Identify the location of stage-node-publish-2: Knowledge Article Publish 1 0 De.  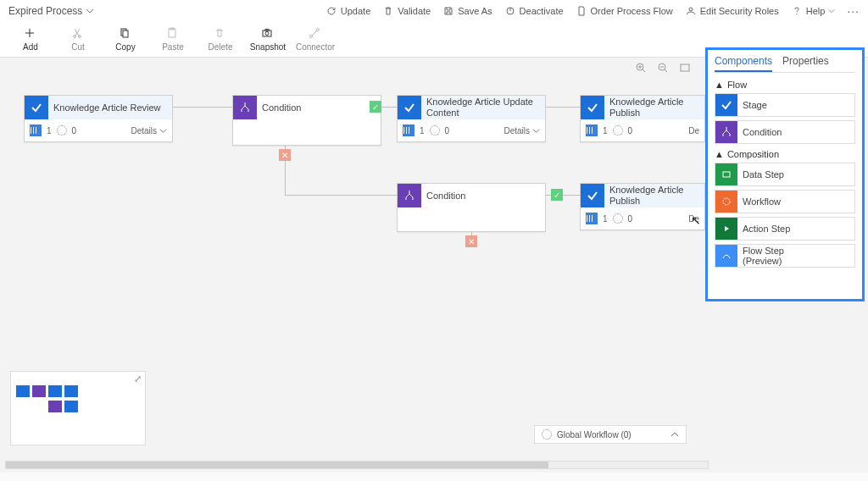
(643, 207).